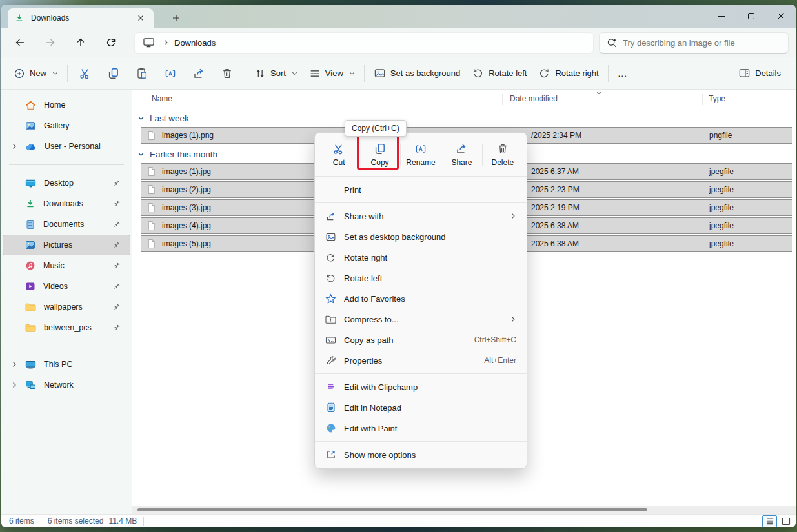 The width and height of the screenshot is (797, 532). I want to click on menu-item-edit-with-clipchamp: Edit with Clipchamp, so click(421, 387).